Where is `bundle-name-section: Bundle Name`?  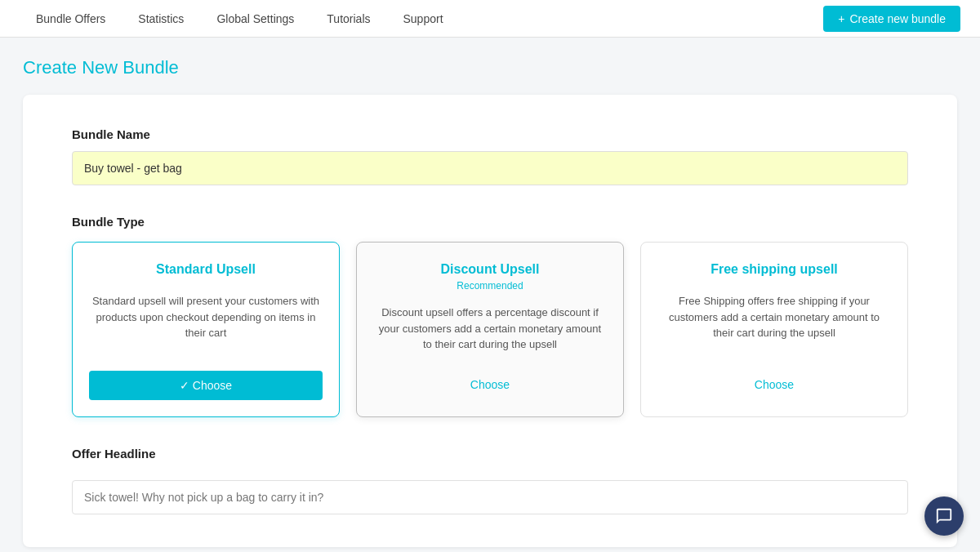 bundle-name-section: Bundle Name is located at coordinates (490, 171).